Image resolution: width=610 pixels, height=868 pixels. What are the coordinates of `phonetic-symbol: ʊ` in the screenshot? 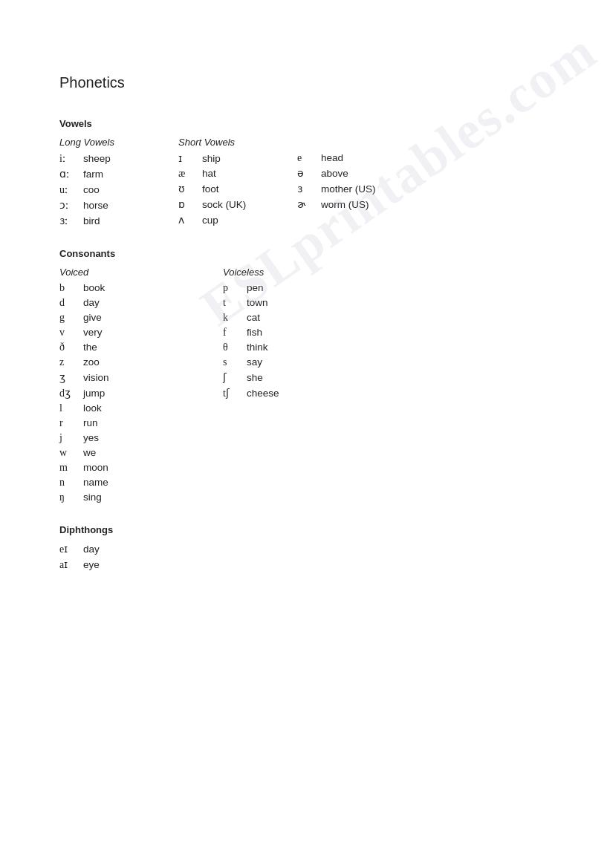 It's located at (190, 189).